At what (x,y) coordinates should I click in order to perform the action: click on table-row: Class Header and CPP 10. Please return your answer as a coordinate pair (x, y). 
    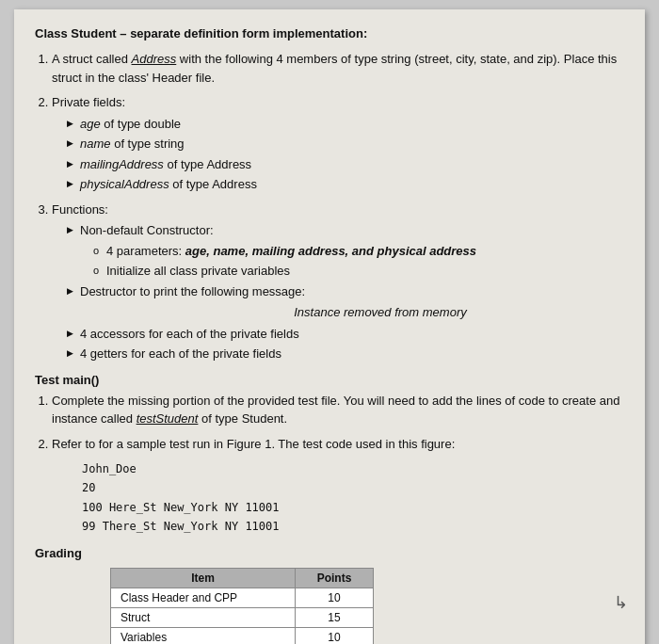
    Looking at the image, I should click on (243, 597).